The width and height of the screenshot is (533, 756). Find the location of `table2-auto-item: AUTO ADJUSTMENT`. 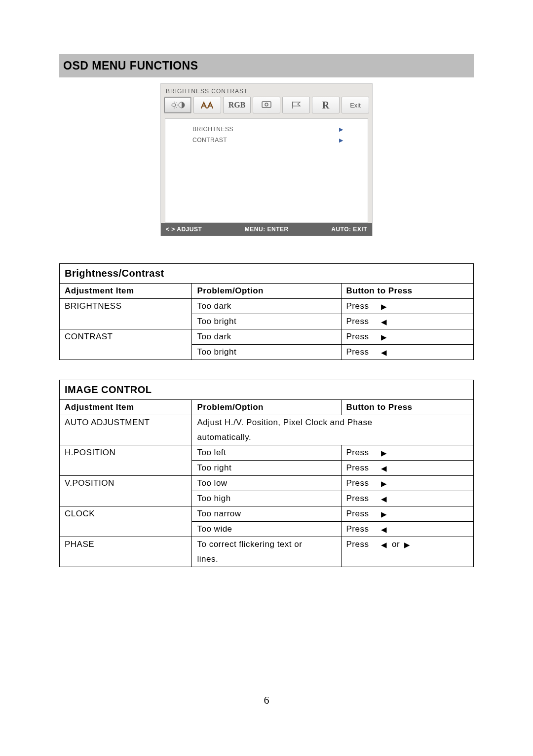

table2-auto-item: AUTO ADJUSTMENT is located at coordinates (126, 423).